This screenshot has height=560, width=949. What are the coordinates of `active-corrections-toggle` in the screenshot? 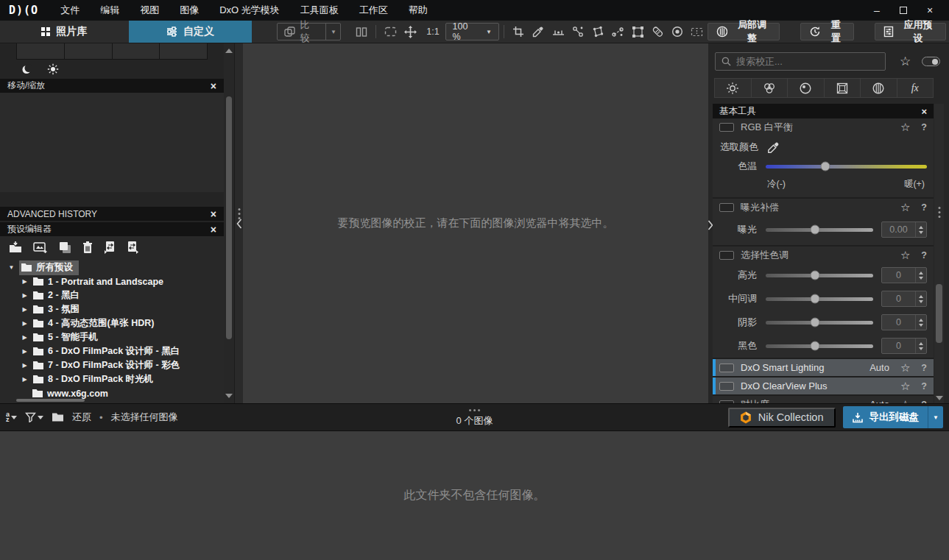 It's located at (931, 62).